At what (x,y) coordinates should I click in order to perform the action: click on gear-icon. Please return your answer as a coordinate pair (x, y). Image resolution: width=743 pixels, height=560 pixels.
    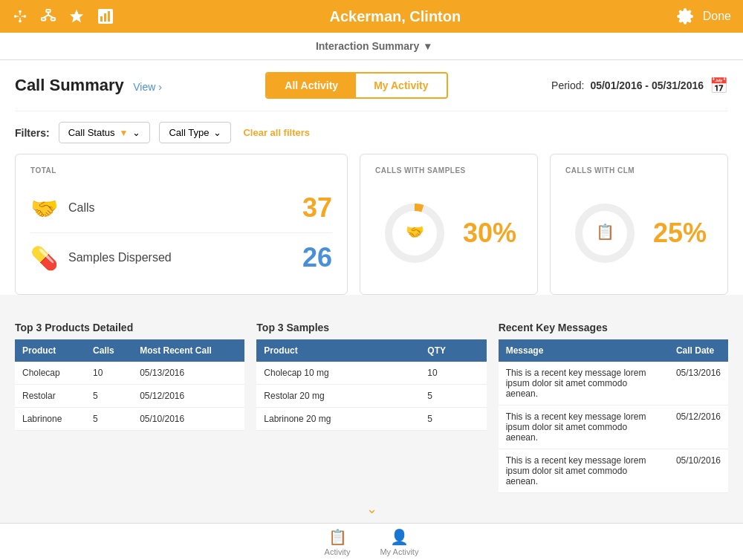
    Looking at the image, I should click on (685, 16).